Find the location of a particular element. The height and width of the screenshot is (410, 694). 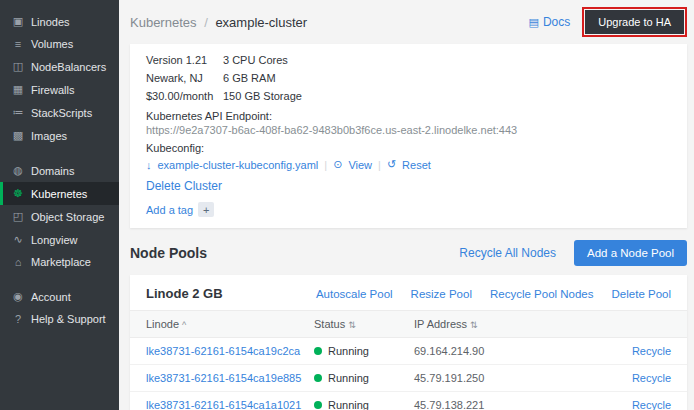

sidebar-item-stackscripts: ≔ StackScripts is located at coordinates (60, 112).